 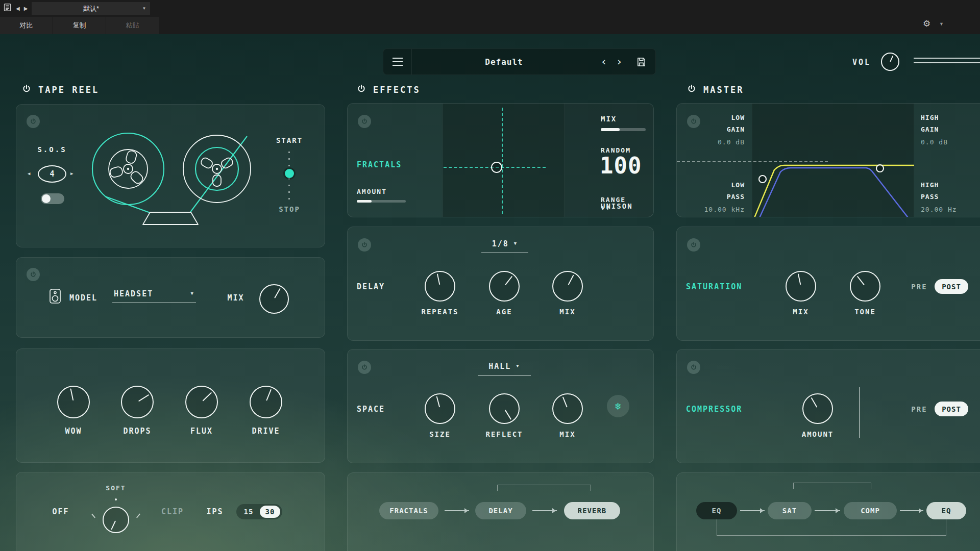 What do you see at coordinates (717, 511) in the screenshot?
I see `chain-step-eq-pre: EQ` at bounding box center [717, 511].